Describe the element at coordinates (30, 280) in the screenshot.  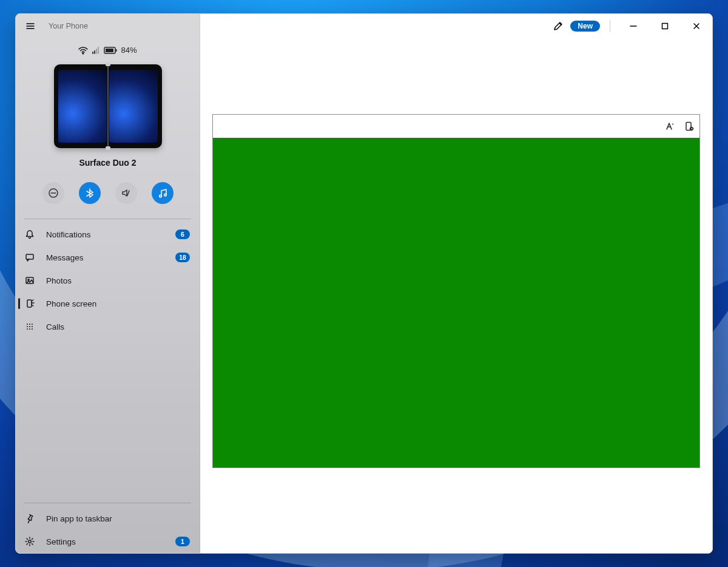
I see `photo-icon` at that location.